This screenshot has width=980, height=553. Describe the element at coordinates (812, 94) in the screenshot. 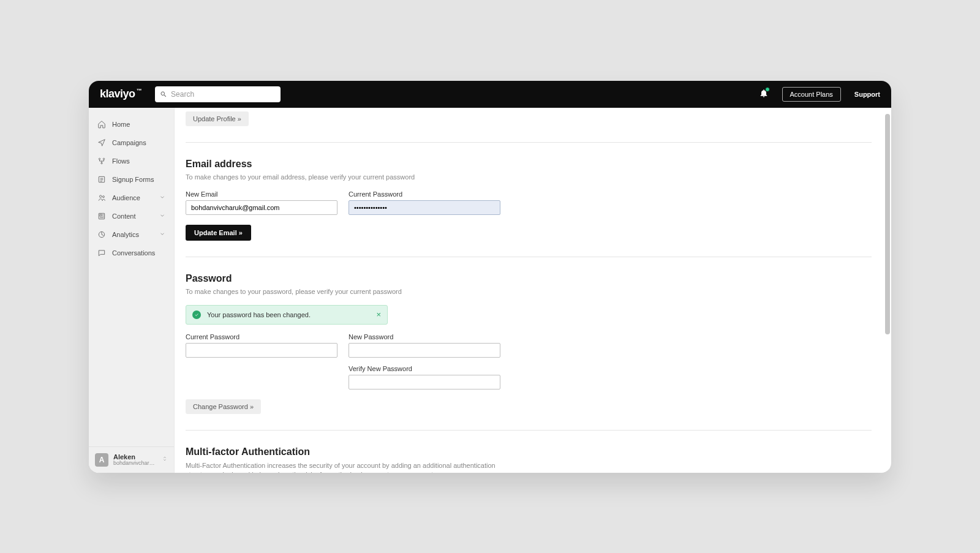

I see `account-plans-button: Account Plans` at that location.